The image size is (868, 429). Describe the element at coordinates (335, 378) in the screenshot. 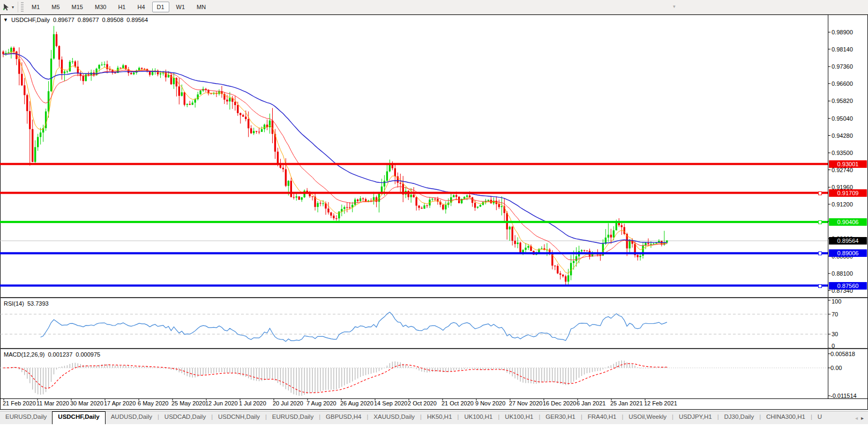

I see `macd-histogram` at that location.